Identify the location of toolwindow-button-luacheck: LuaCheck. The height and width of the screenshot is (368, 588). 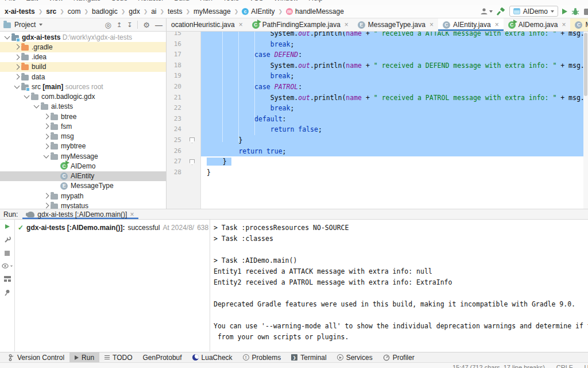
(212, 358).